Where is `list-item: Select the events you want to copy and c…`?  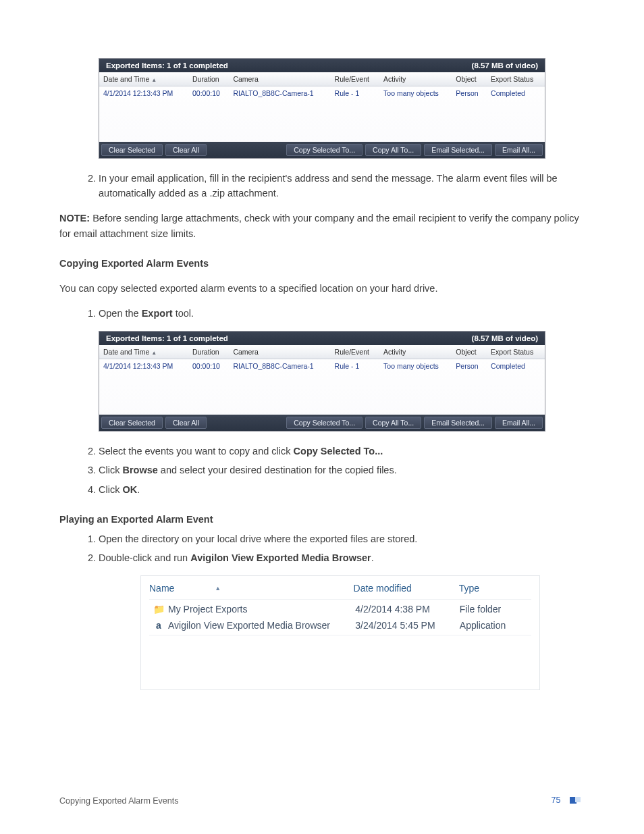
list-item: Select the events you want to copy and c… is located at coordinates (342, 451).